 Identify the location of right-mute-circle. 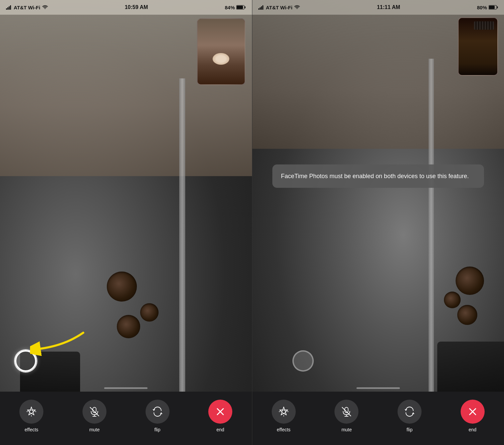
(346, 412).